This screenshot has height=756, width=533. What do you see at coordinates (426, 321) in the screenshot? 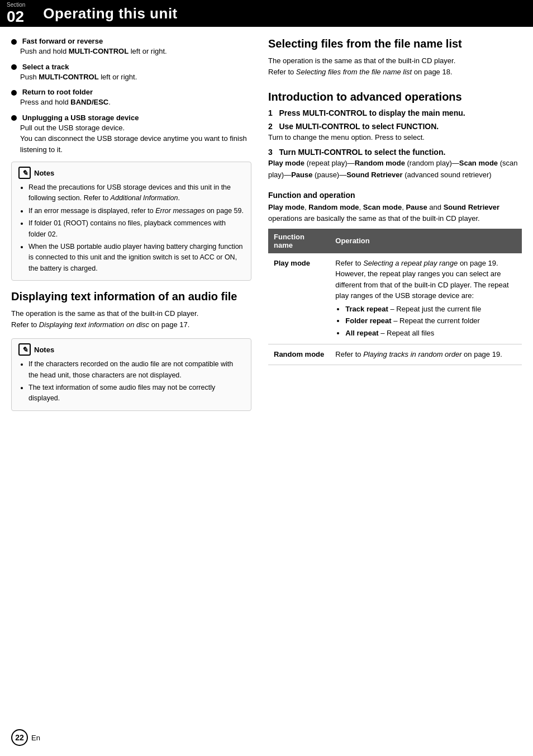
I see `play-mode-sublist: Track repeat – Repeat just the current f…` at bounding box center [426, 321].